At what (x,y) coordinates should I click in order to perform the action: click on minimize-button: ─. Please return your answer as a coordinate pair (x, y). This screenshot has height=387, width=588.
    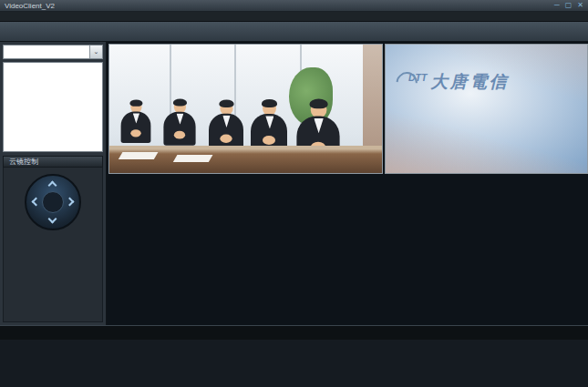
    Looking at the image, I should click on (557, 5).